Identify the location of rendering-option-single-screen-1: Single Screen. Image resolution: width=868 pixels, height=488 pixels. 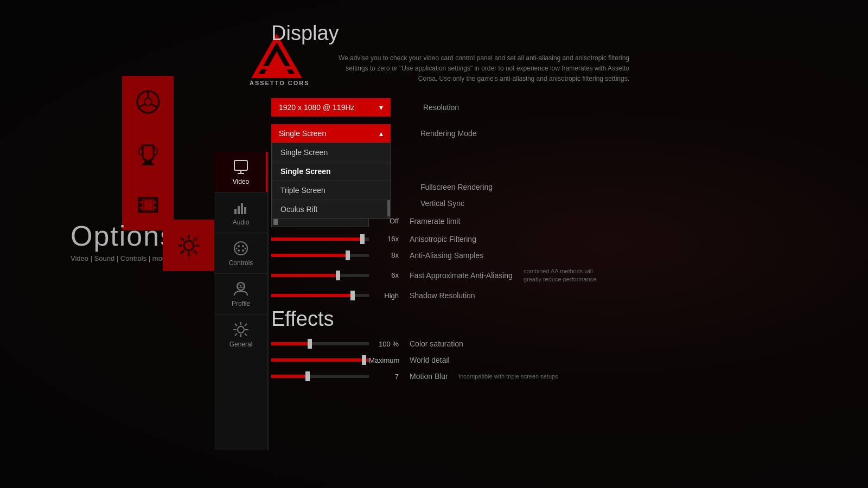
(331, 153).